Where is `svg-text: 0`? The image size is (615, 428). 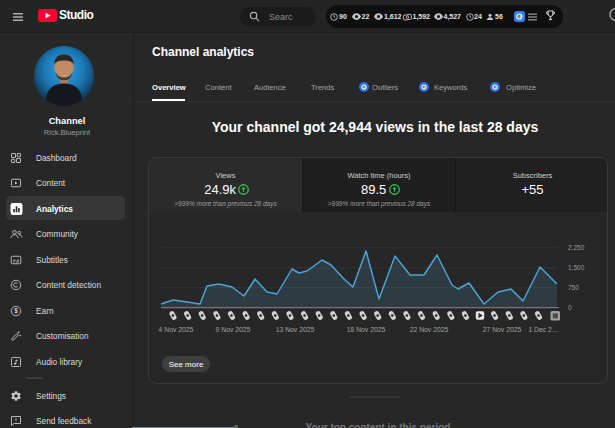
svg-text: 0 is located at coordinates (570, 308).